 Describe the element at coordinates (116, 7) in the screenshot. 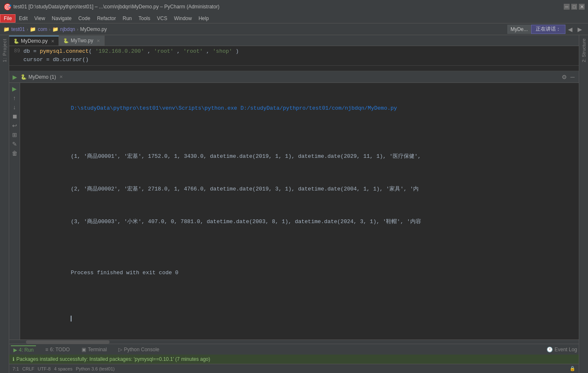

I see `window-title: test01 [D:\studyData\pythpro\test01] – .…` at that location.